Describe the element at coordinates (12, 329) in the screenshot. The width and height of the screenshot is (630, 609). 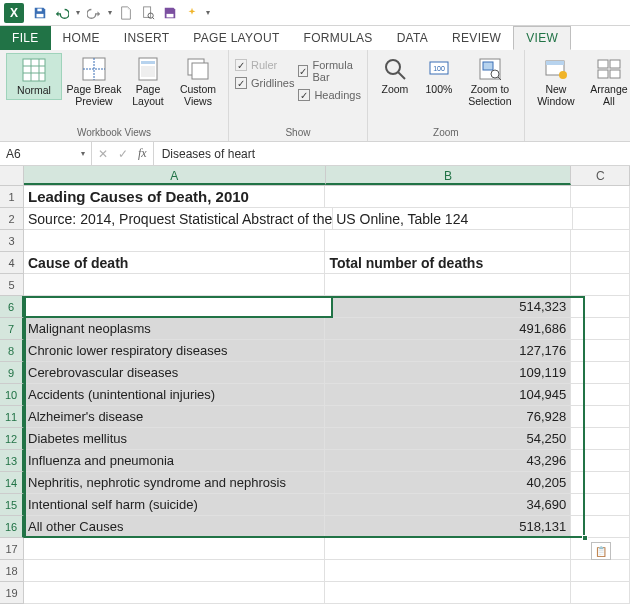
I see `row-header-7: 7` at that location.